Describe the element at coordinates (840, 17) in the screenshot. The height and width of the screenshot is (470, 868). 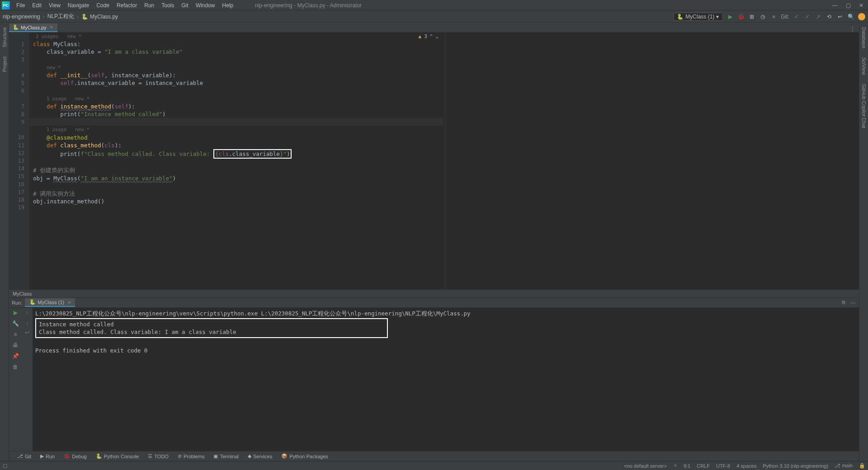
I see `vcs-rollback-icon: ↩` at that location.